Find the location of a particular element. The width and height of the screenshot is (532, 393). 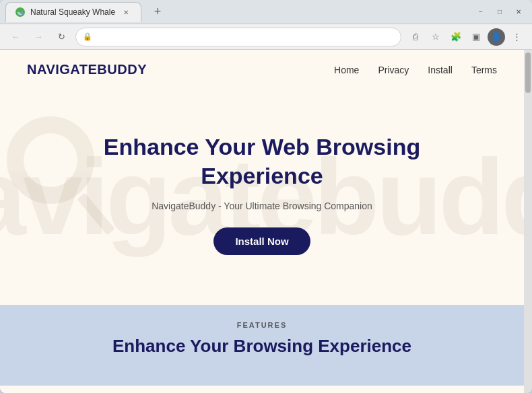

nav-privacy: Privacy is located at coordinates (393, 70).